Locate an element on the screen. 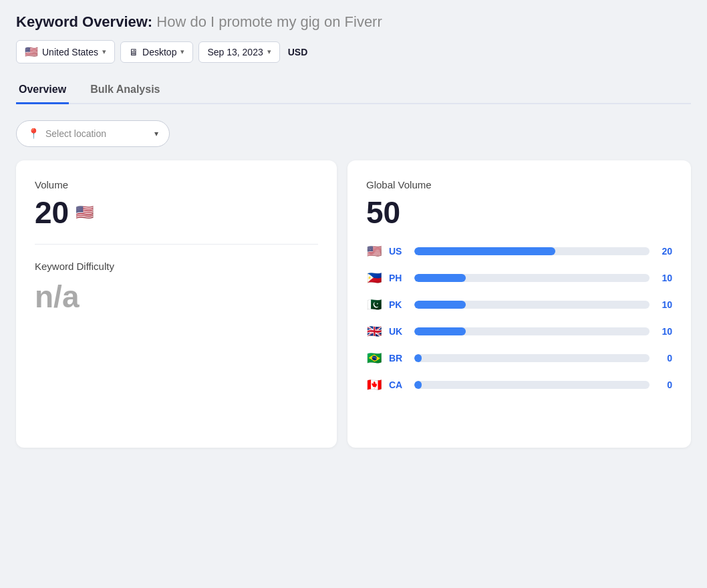 Image resolution: width=707 pixels, height=588 pixels. location-filter-btn: 🇺🇸 United States ▾ is located at coordinates (65, 52).